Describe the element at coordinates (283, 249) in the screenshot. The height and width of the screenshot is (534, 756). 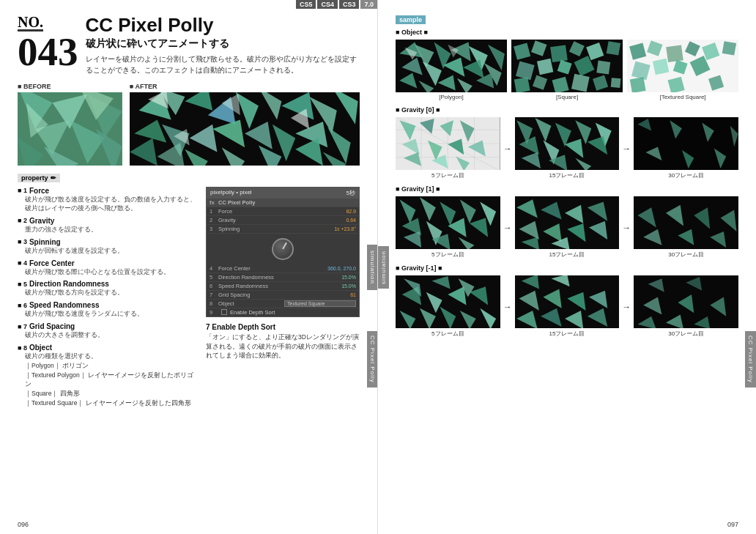
I see `ae-dial` at that location.